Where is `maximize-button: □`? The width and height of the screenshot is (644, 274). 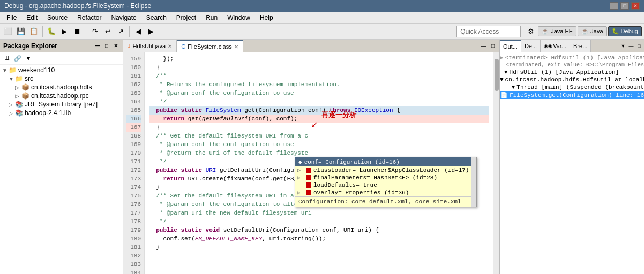
maximize-button: □ is located at coordinates (625, 6).